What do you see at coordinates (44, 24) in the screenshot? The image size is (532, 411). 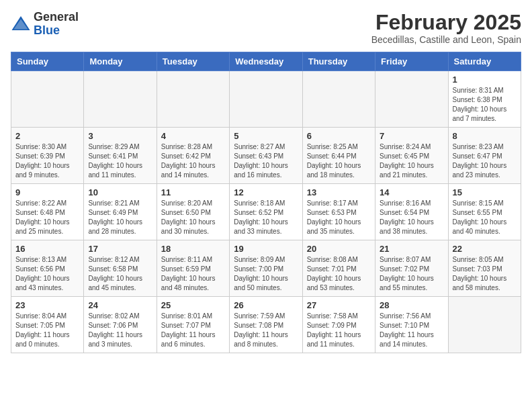 I see `logo: General Blue` at bounding box center [44, 24].